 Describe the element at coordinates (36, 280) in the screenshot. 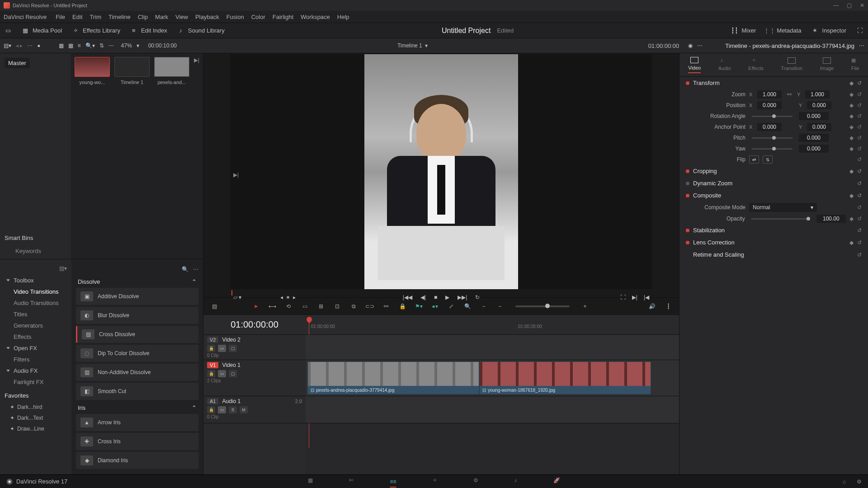

I see `nav-toolbox: Toolbox` at that location.